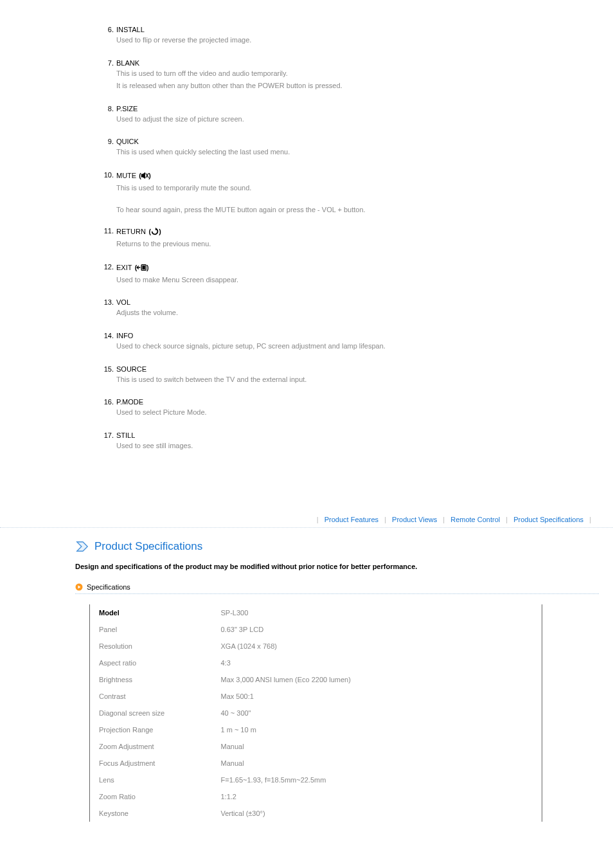 This screenshot has width=613, height=868. Describe the element at coordinates (343, 239) in the screenshot. I see `list-item: 11.RETURN()Returns to the previous menu.` at that location.